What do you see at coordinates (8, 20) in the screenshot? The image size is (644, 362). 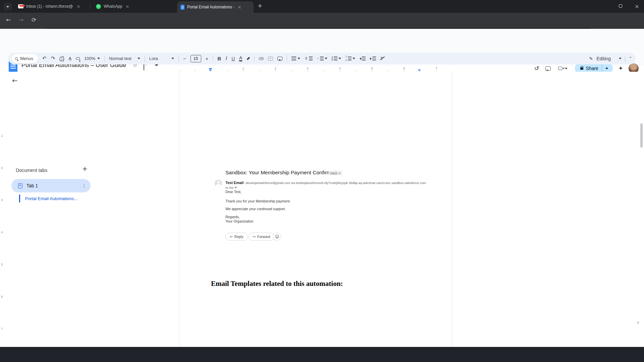 I see `back-button: ←` at bounding box center [8, 20].